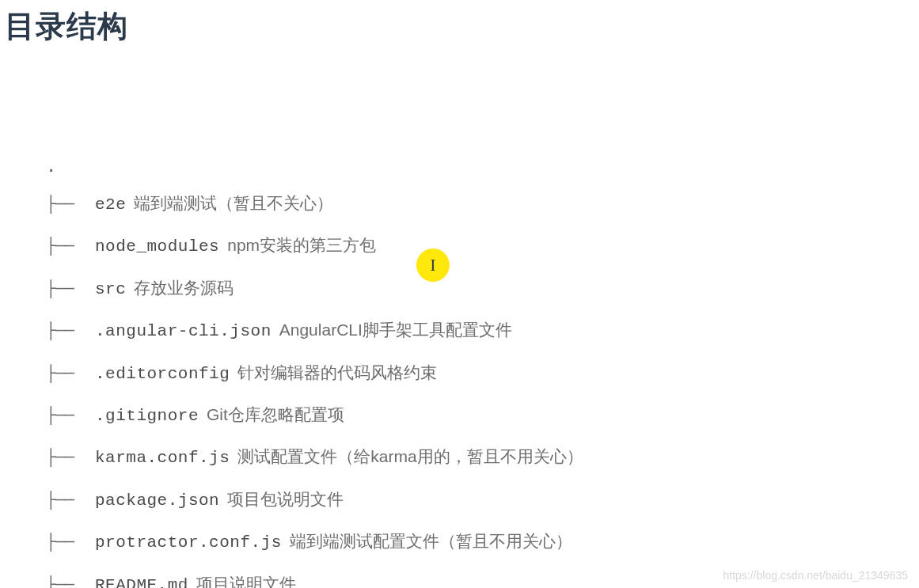 The image size is (919, 588). I want to click on tree-item-name: karma.conf.js, so click(162, 457).